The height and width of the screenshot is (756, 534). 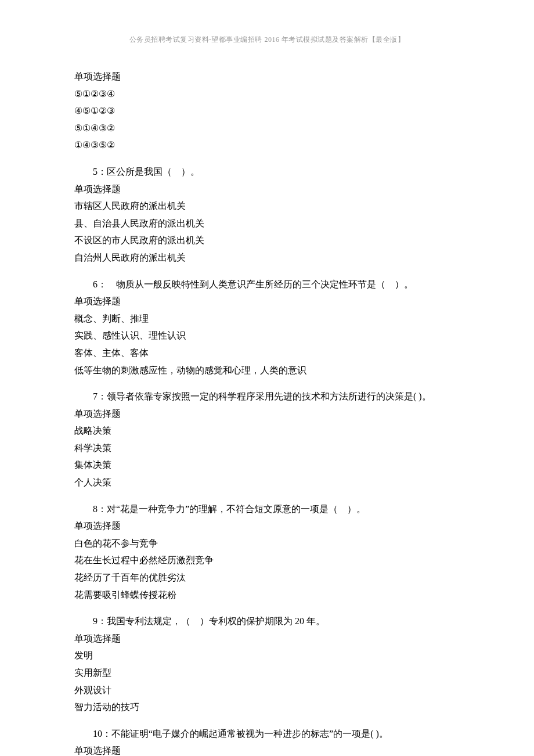 I want to click on question-block: 7：领导者依靠专家按照一定的科学程序采用先进的技术和方法所进行的决策是( )。单…, so click(x=267, y=440).